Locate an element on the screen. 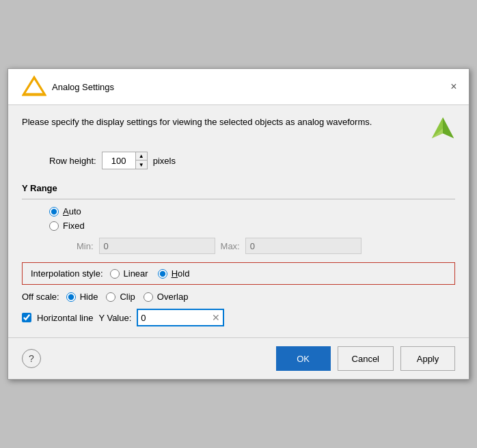 This screenshot has width=477, height=448. hide-radio-row: Hide is located at coordinates (82, 296).